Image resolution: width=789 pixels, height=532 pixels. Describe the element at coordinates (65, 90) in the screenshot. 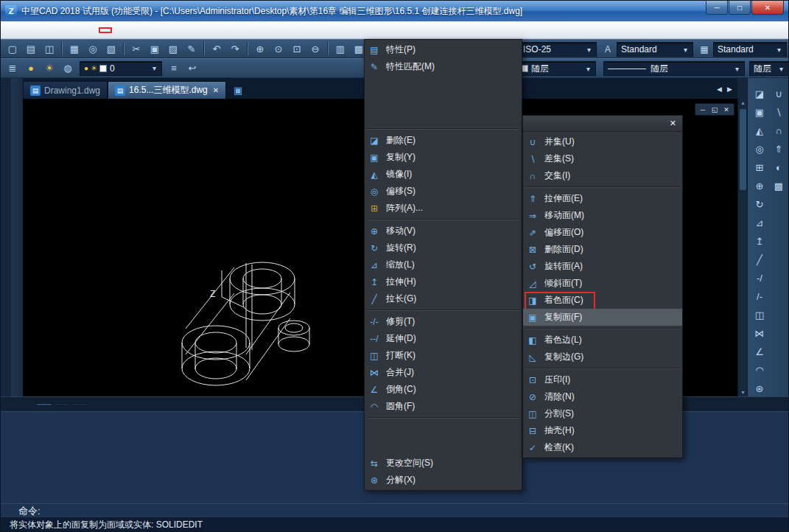

I see `document-tab: ▤ Drawing1.dwg` at that location.